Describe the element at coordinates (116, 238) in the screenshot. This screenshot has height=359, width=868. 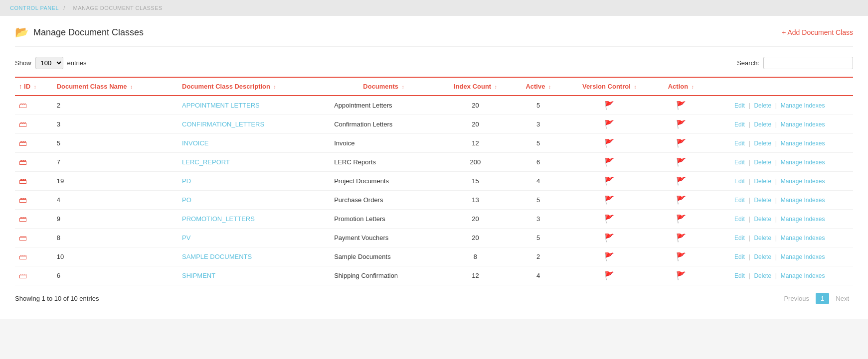
I see `cell-id: 8` at that location.